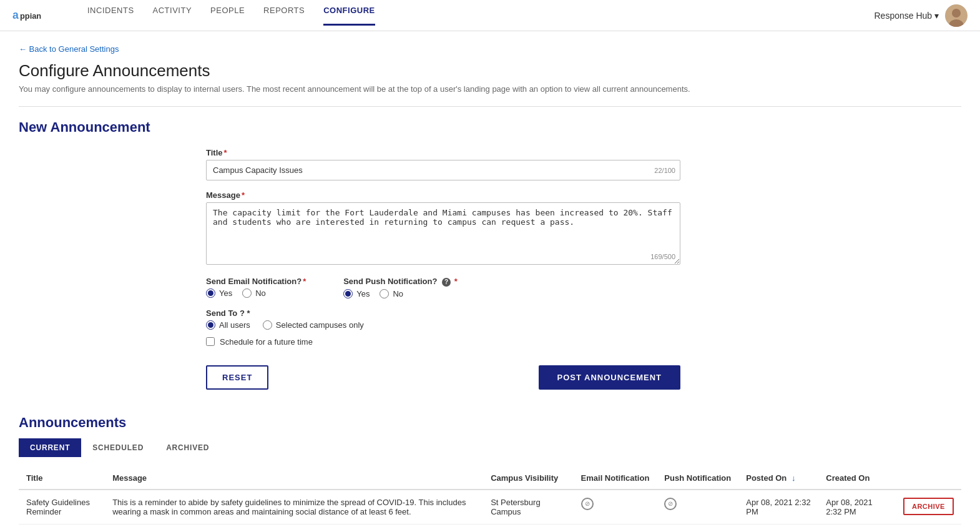 This screenshot has height=532, width=980. Describe the element at coordinates (929, 478) in the screenshot. I see `col-action` at that location.